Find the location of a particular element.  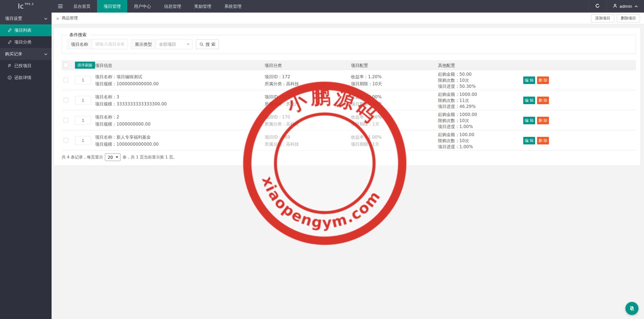

project-name: 项目名称：项目编辑测试 is located at coordinates (127, 77).